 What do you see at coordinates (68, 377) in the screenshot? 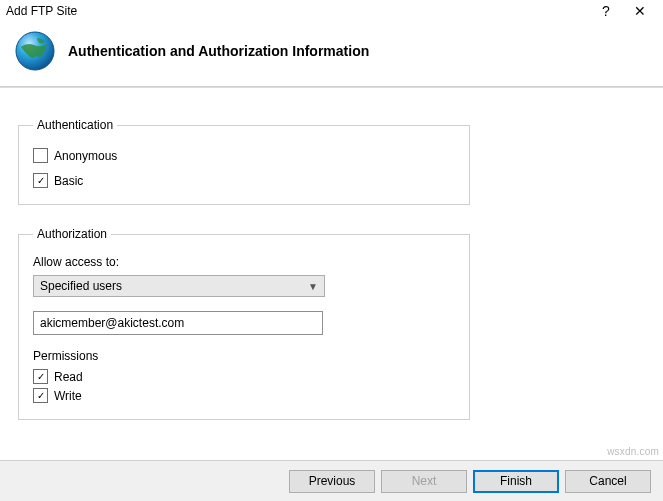
I see `read-label: Read` at bounding box center [68, 377].